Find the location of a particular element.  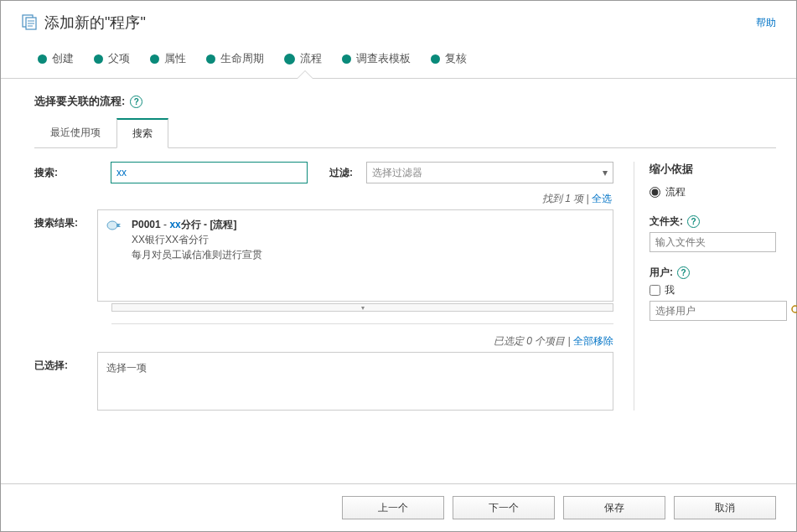

step-survey-template: 调查表模板 is located at coordinates (378, 61).